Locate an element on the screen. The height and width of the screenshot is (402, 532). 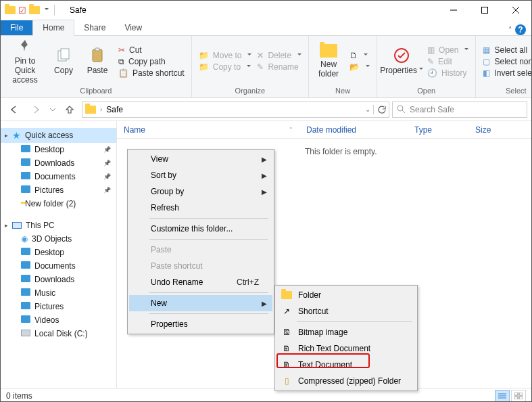
col-name: Name˄ is located at coordinates (208, 130).